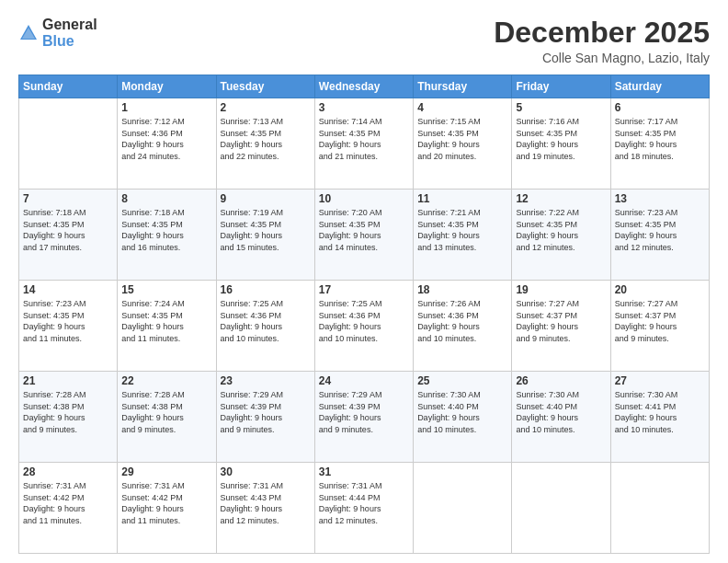 Image resolution: width=728 pixels, height=563 pixels. What do you see at coordinates (364, 230) in the screenshot?
I see `day-info: Sunrise: 7:20 AM Sunset: 4:35 PM Dayligh…` at bounding box center [364, 230].